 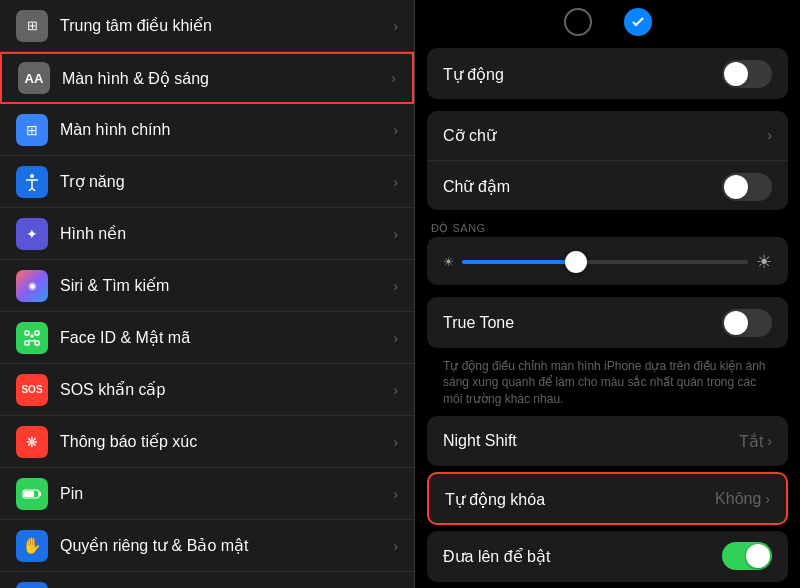 What do you see at coordinates (608, 556) in the screenshot?
I see `raise-to-wake-row: Đưa lên để bật` at bounding box center [608, 556].